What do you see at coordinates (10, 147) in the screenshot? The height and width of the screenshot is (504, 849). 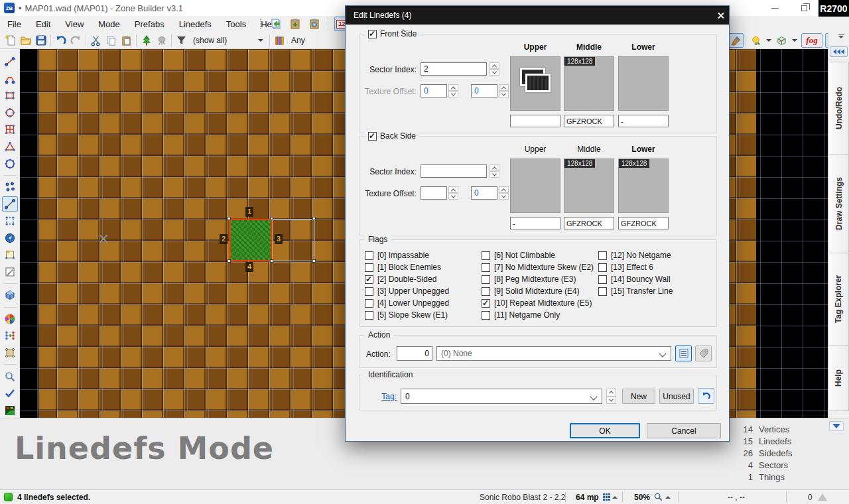 I see `draw-triangle-tool` at bounding box center [10, 147].